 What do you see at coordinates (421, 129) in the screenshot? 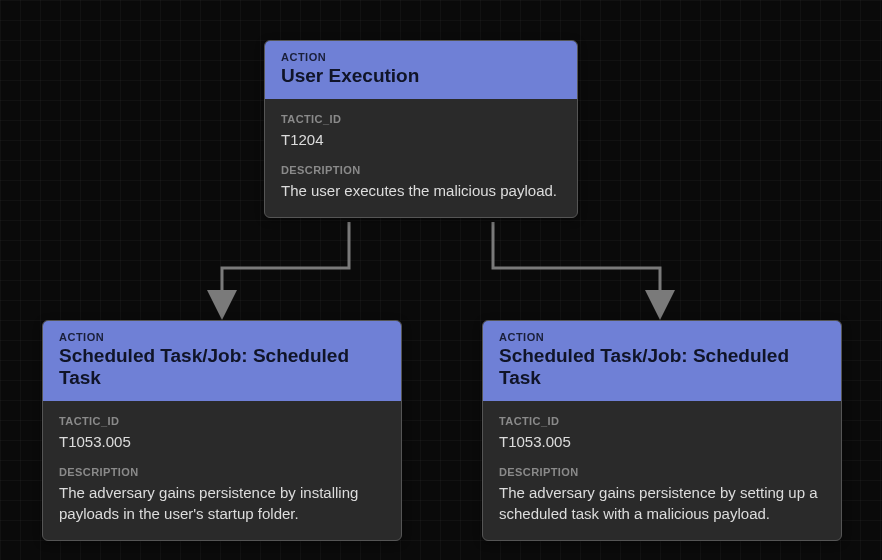
I see `node-user-execution: ACTION User Execution TACTIC_ID T1204 DE…` at bounding box center [421, 129].